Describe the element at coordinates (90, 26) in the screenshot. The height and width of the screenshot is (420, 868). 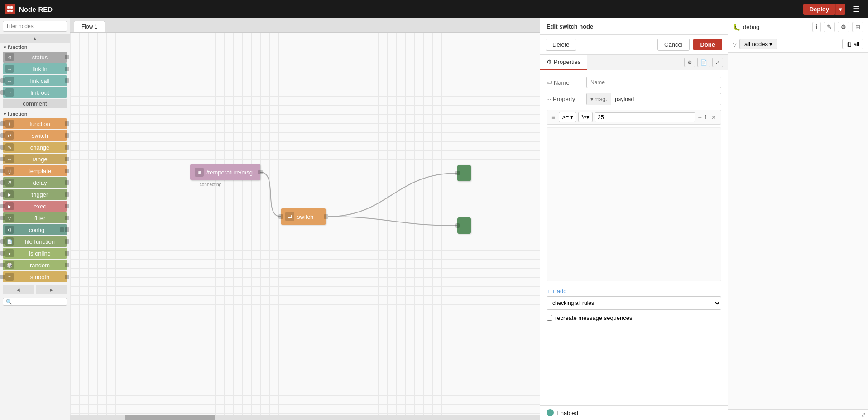
I see `canvas-tab-flow1: Flow 1` at that location.